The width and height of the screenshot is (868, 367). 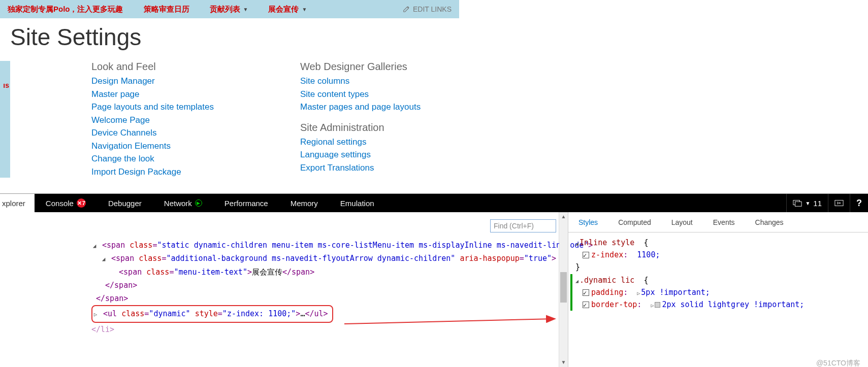 What do you see at coordinates (152, 172) in the screenshot?
I see `link-import-design-package: Import Design Package` at bounding box center [152, 172].